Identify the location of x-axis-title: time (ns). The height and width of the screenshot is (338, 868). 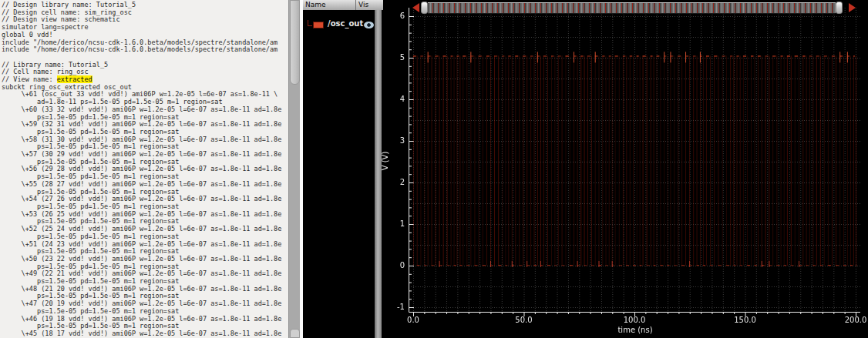
(635, 330).